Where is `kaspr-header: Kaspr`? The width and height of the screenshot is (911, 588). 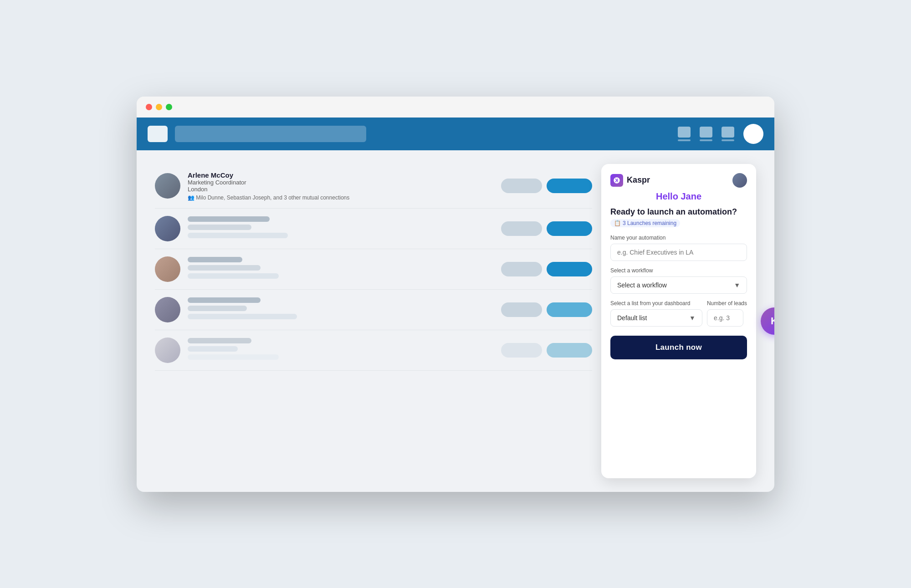
kaspr-header: Kaspr is located at coordinates (679, 180).